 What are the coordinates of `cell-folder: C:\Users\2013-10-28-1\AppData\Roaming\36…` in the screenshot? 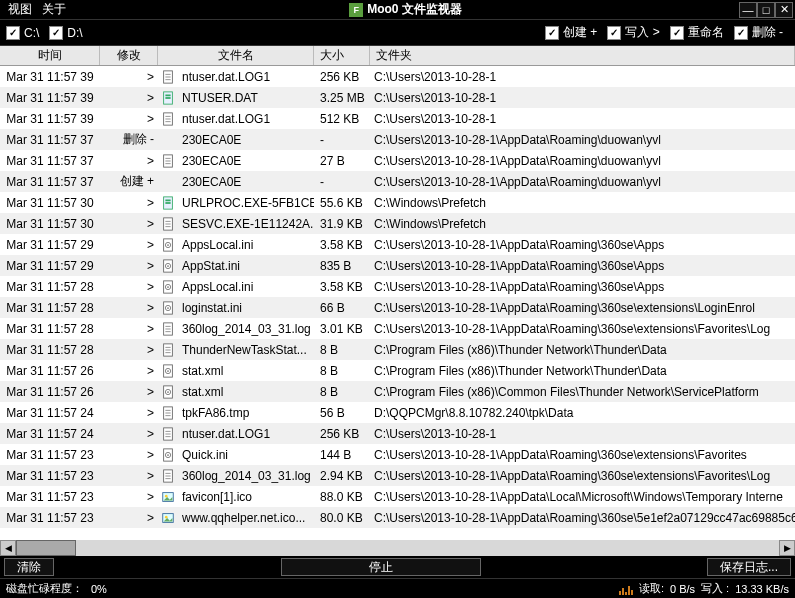 It's located at (582, 518).